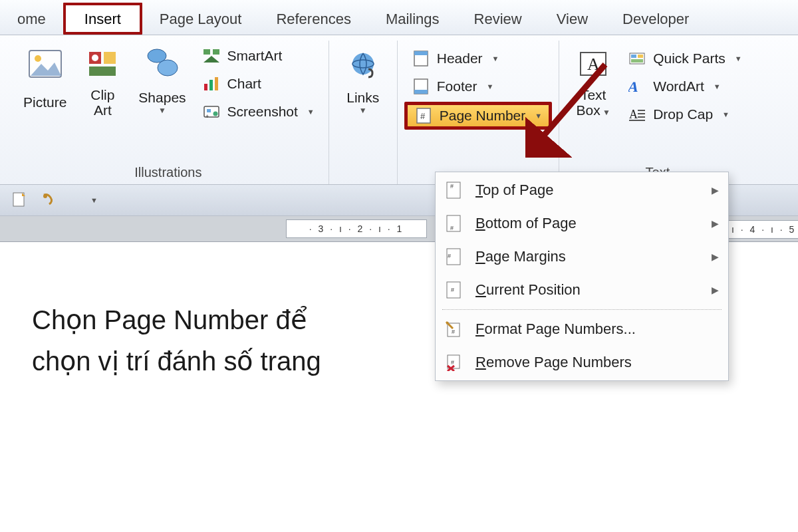 The width and height of the screenshot is (798, 532). I want to click on quickparts-icon, so click(637, 59).